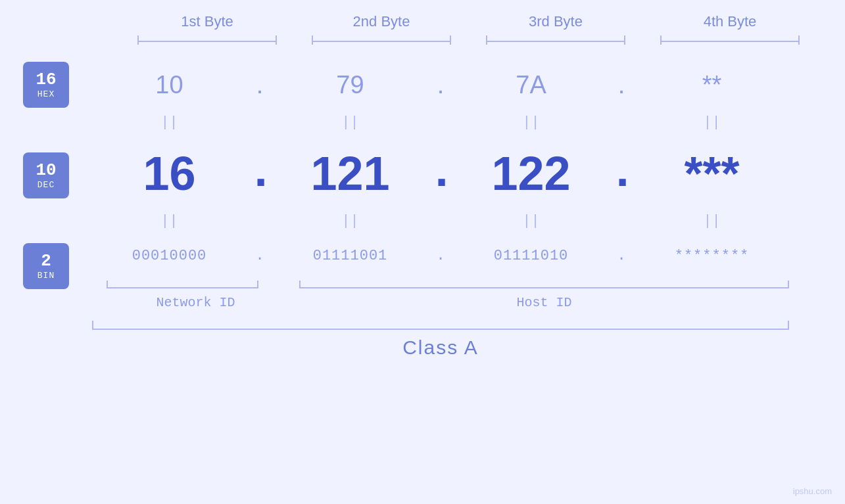  I want to click on bin-byte1: 00010000, so click(170, 256).